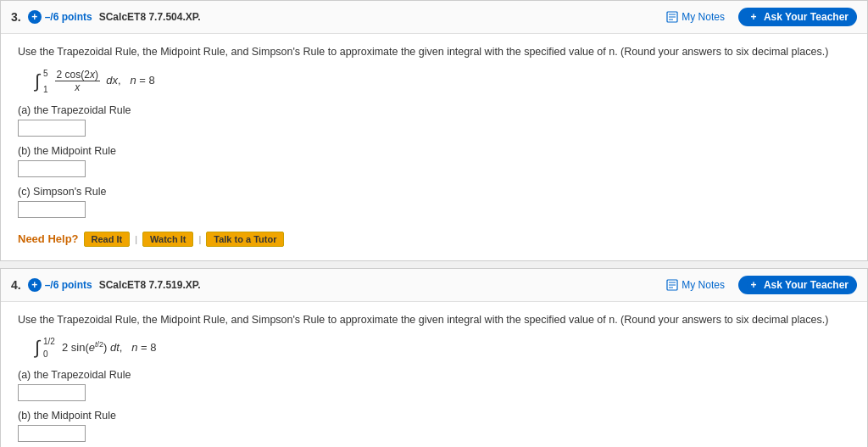 Image resolution: width=868 pixels, height=447 pixels. Describe the element at coordinates (695, 285) in the screenshot. I see `my-notes-button-4: My Notes` at that location.